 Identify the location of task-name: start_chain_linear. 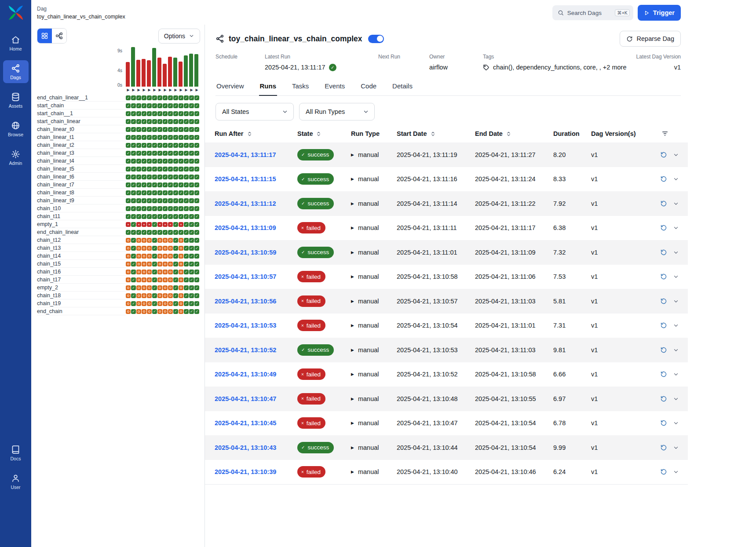
(81, 121).